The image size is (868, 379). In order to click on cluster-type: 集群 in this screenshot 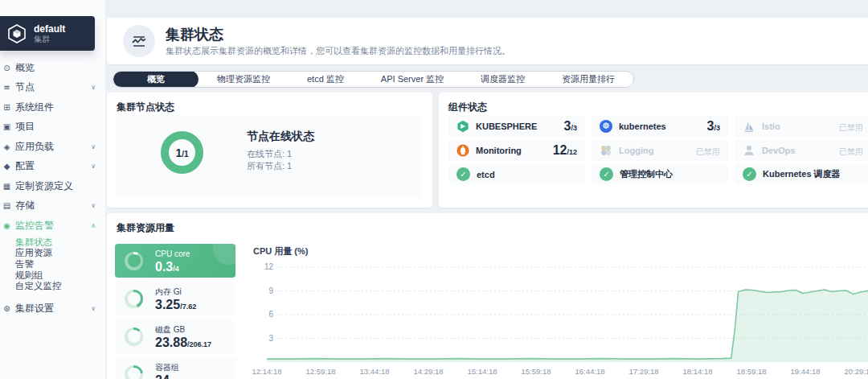, I will do `click(50, 39)`.